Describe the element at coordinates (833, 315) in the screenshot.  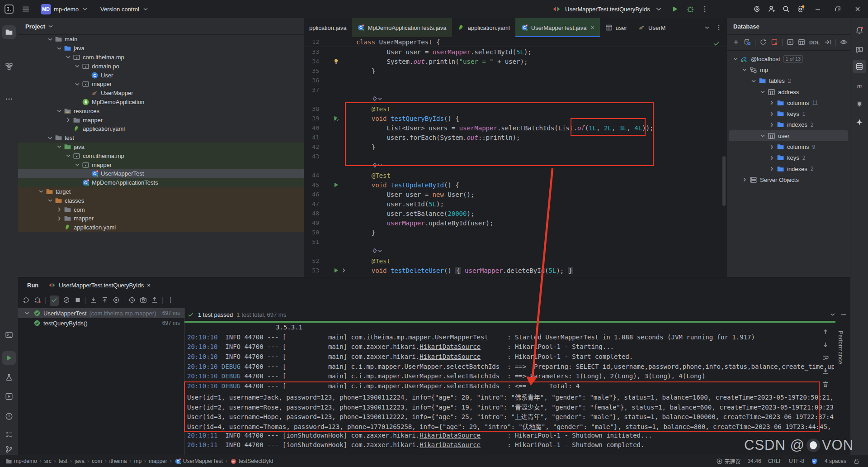
I see `chevron-down-icon` at that location.